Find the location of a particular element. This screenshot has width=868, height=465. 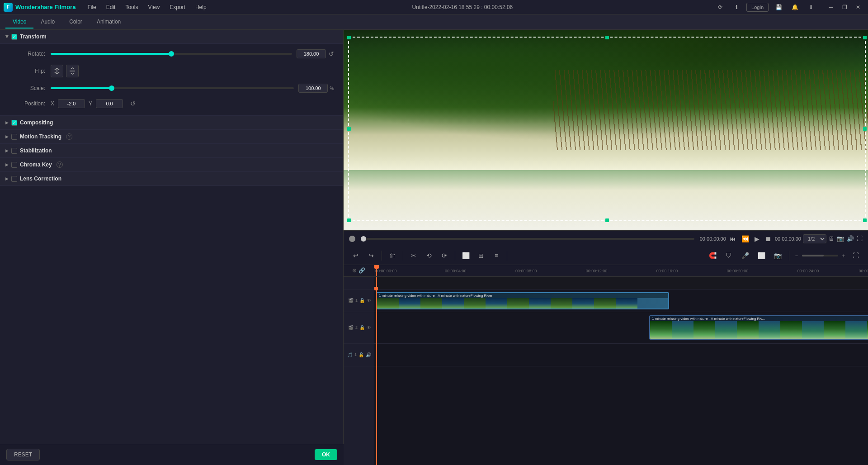

rotate-reset-icon: ↺ is located at coordinates (331, 54).